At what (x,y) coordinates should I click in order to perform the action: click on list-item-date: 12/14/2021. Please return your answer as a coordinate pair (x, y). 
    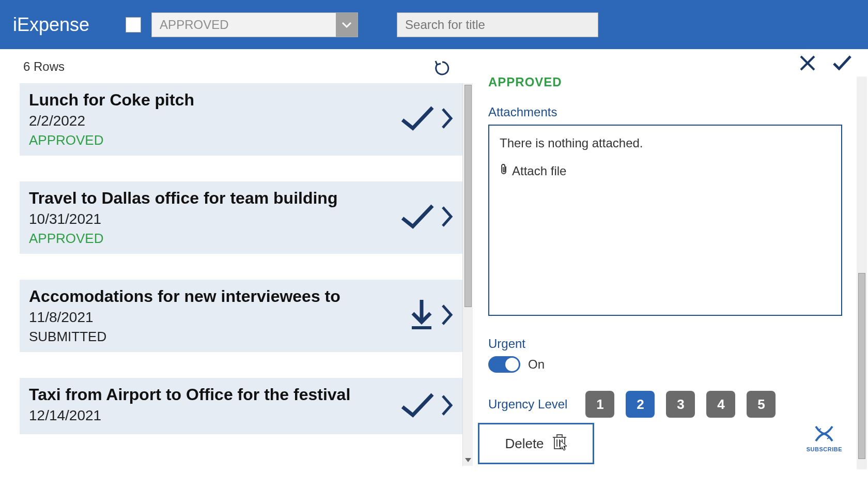
    Looking at the image, I should click on (190, 416).